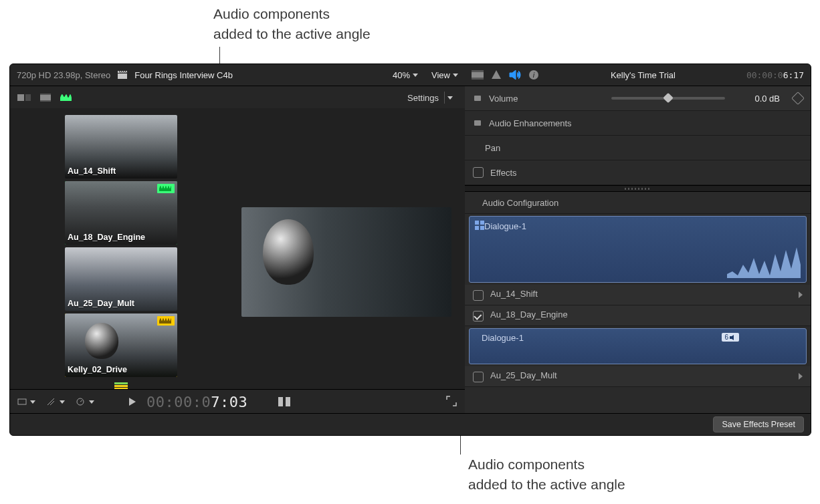 This screenshot has height=504, width=820. I want to click on section-drag-handle, so click(638, 188).